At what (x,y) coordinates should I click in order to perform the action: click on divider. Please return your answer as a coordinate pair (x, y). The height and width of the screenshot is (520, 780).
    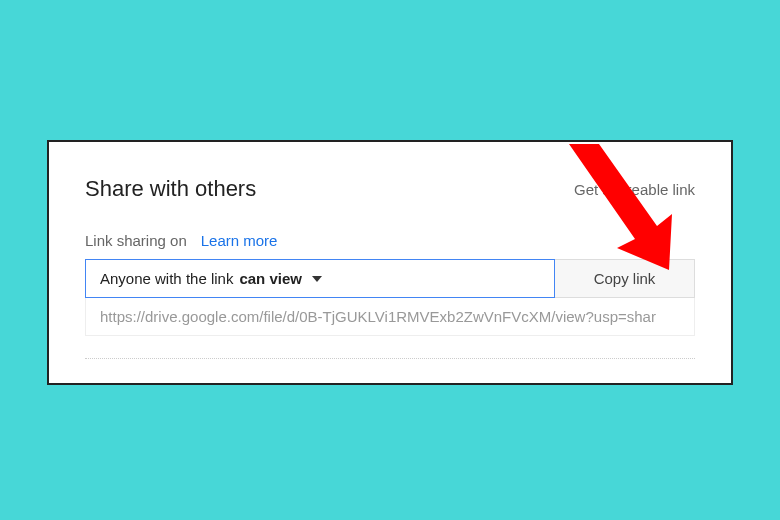
    Looking at the image, I should click on (390, 358).